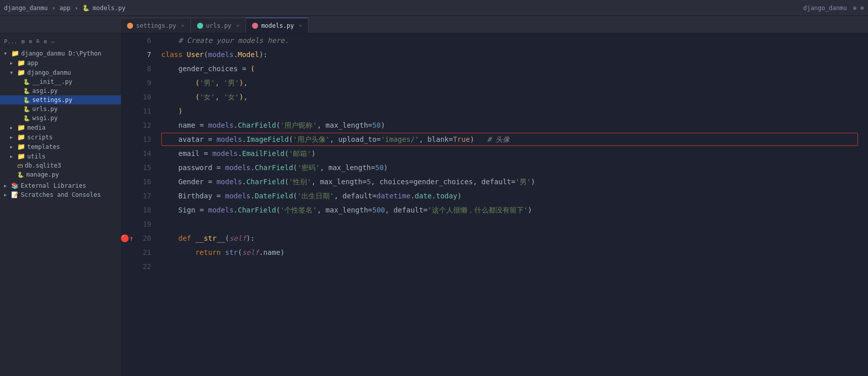 This screenshot has height=376, width=868. What do you see at coordinates (513, 139) in the screenshot?
I see `code-line-13: avatar = models.ImageField('用户头像', uploa…` at bounding box center [513, 139].